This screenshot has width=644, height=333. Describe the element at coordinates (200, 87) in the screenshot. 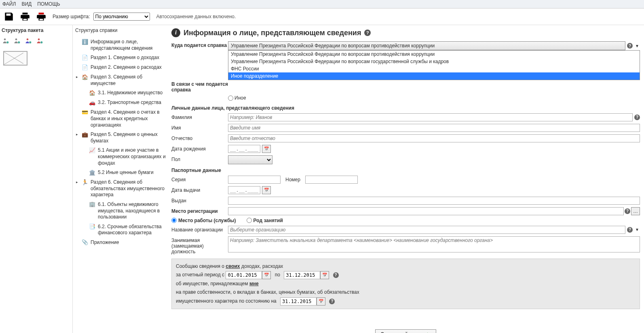

I see `reason-label: В связи с чем подается справка` at that location.